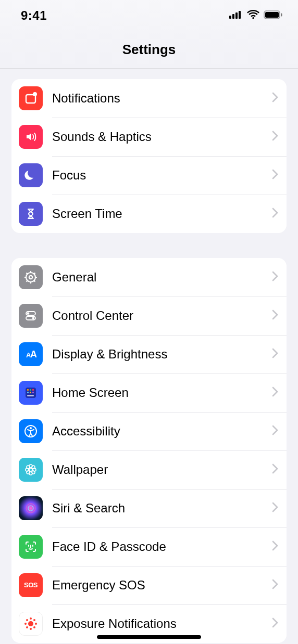  Describe the element at coordinates (31, 585) in the screenshot. I see `sos-icon: SOS` at that location.